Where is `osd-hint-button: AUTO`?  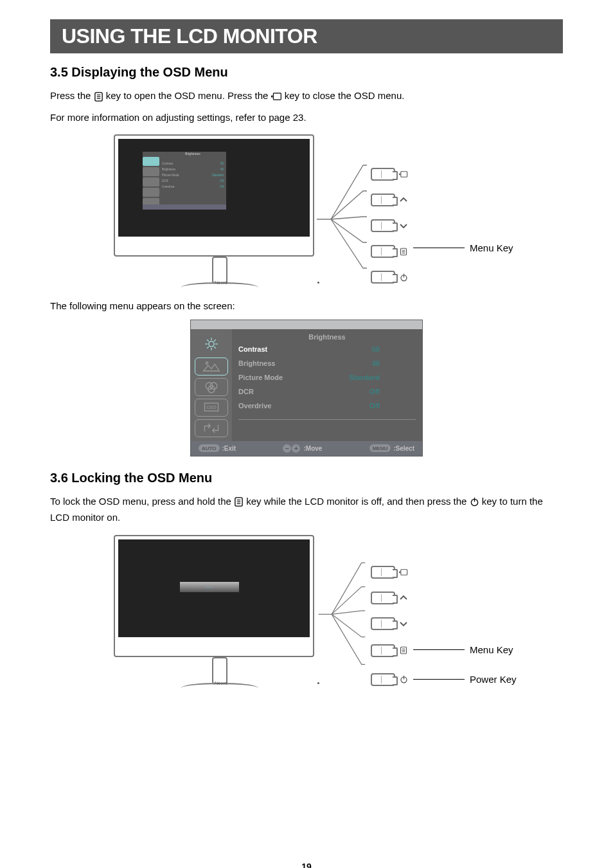 osd-hint-button: AUTO is located at coordinates (209, 448).